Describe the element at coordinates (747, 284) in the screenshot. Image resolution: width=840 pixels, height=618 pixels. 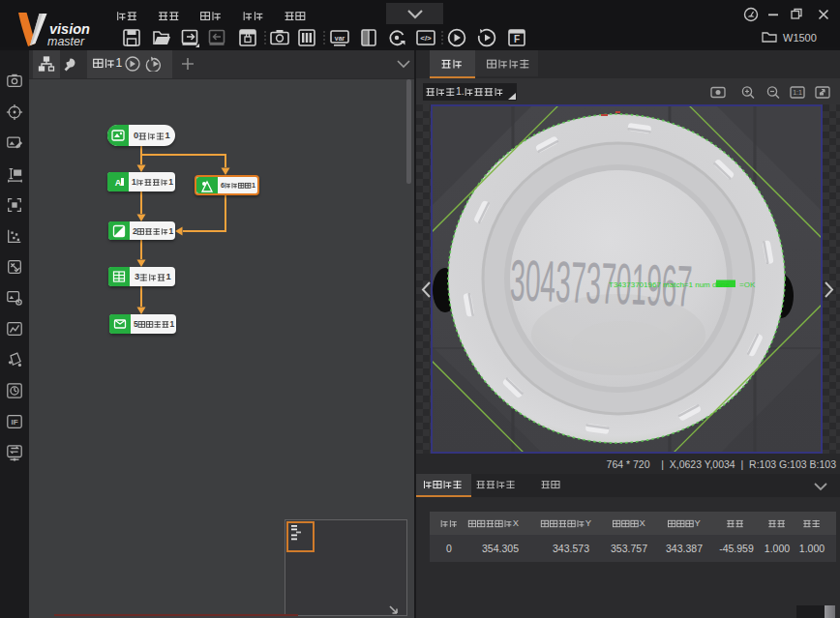
I see `svg-text: =OK` at that location.